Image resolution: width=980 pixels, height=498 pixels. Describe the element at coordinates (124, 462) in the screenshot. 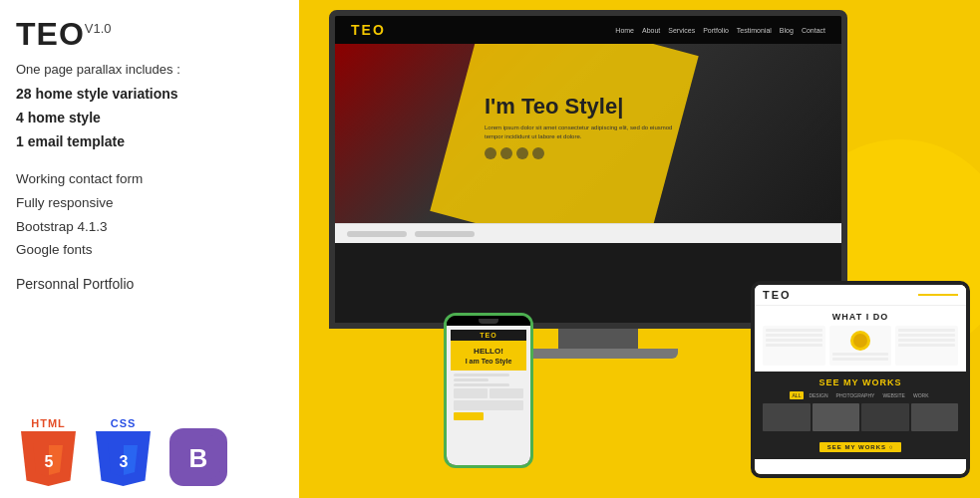

I see `svg-text: 3` at that location.